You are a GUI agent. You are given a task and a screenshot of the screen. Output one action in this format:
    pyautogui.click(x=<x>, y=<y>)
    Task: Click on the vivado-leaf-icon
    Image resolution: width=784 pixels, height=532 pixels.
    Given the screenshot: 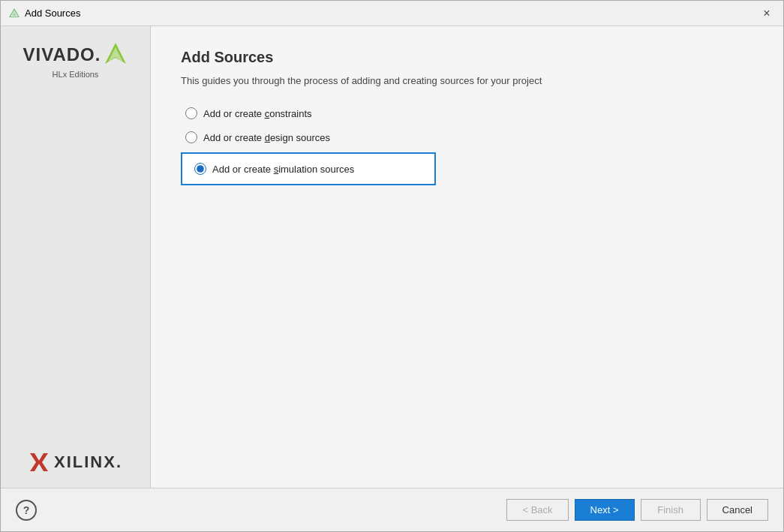 What is the action you would take?
    pyautogui.click(x=116, y=55)
    